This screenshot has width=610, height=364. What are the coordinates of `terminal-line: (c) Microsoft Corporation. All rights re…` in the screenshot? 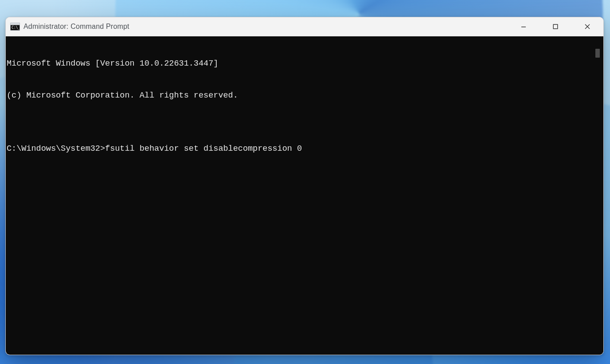 It's located at (299, 96).